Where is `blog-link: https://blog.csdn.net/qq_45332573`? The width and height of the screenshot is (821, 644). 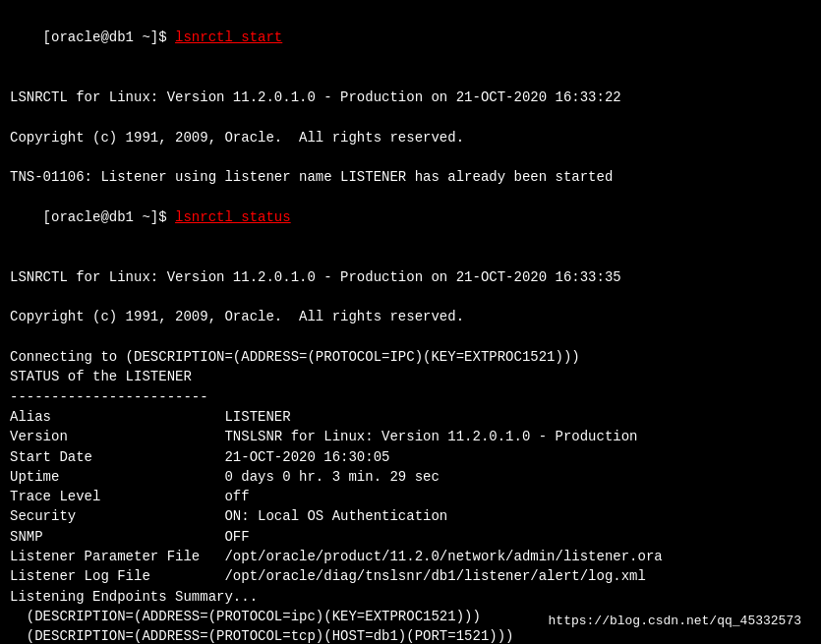 blog-link: https://blog.csdn.net/qq_45332573 is located at coordinates (674, 621).